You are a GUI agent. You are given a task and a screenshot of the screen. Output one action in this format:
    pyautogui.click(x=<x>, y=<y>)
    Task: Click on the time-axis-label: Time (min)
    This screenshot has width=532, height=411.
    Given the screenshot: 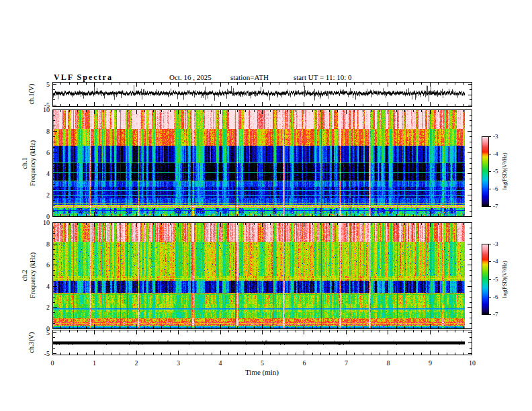 What is the action you would take?
    pyautogui.click(x=262, y=372)
    